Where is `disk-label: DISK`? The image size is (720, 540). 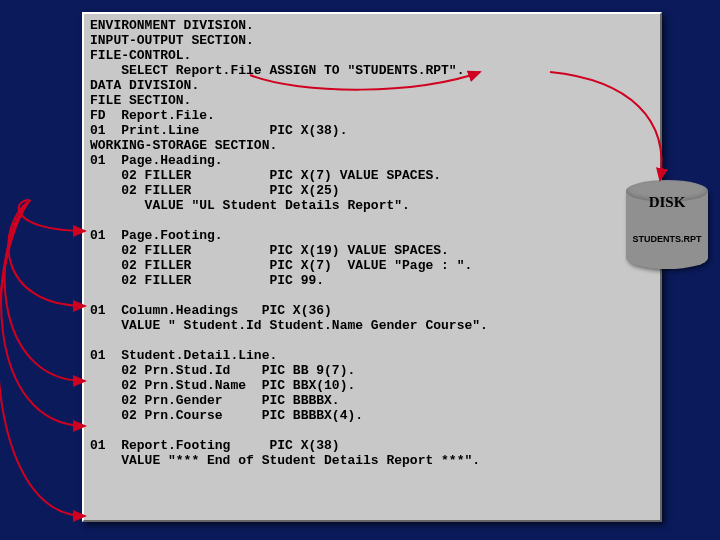
disk-label: DISK is located at coordinates (667, 202).